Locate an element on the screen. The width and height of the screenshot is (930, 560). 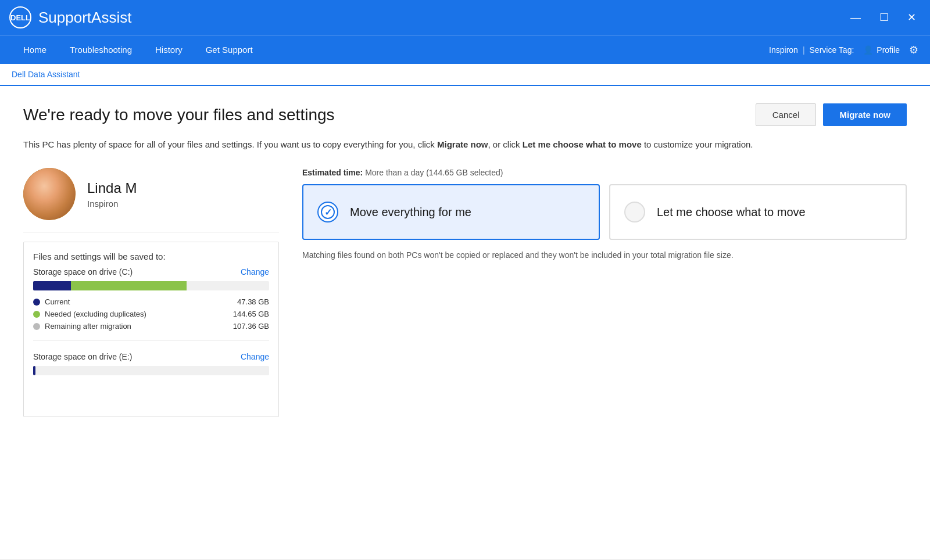
desc-bold-choose: Let me choose what to move is located at coordinates (582, 144).